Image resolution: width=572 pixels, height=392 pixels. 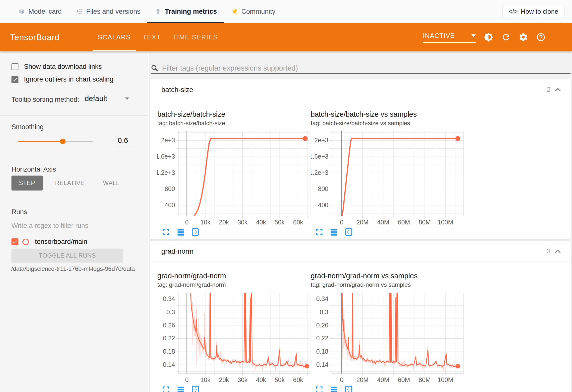 What do you see at coordinates (70, 183) in the screenshot?
I see `axis-relative-button: RELATIVE` at bounding box center [70, 183].